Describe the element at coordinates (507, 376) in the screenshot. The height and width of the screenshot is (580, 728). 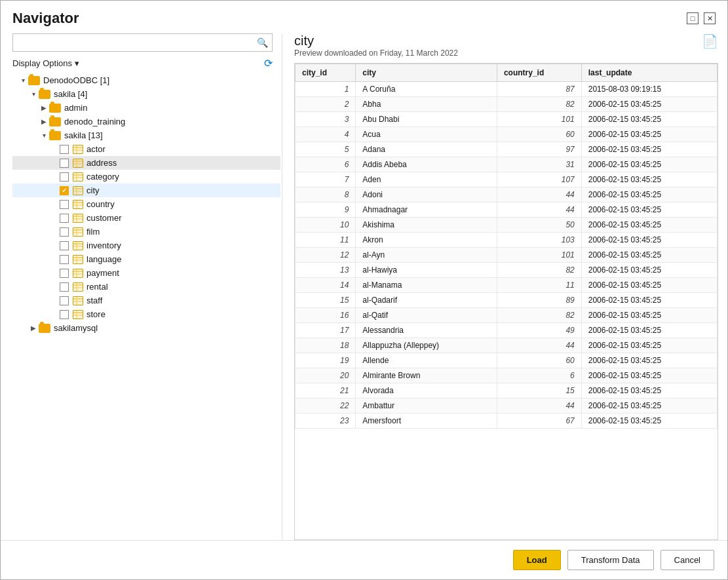
I see `table-row: 20Almirante Brown62006-02-15 03:45:25` at that location.